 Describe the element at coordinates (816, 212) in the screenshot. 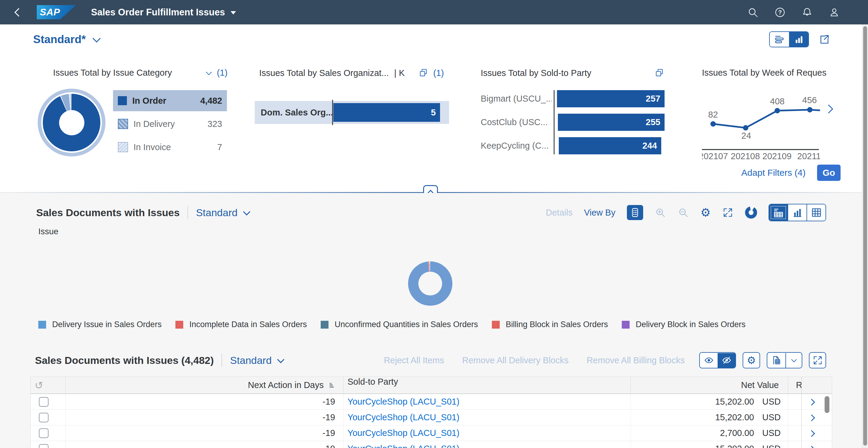

I see `table-view-button` at that location.